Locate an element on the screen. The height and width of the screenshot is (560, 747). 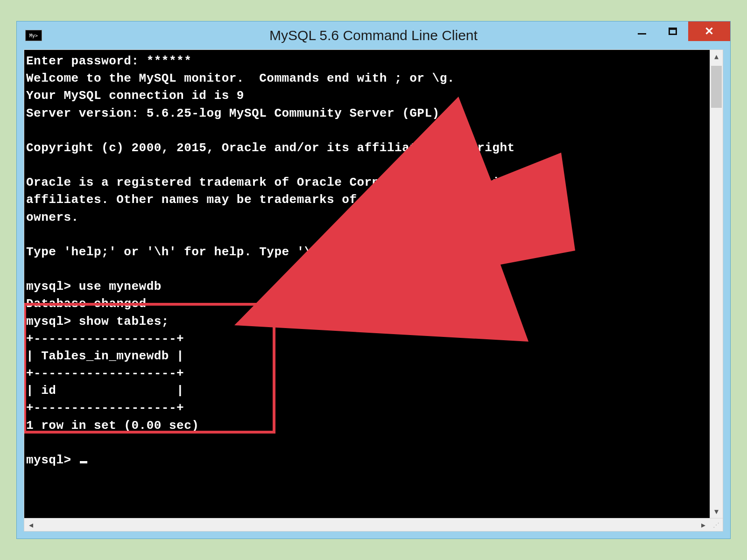
minimize-icon is located at coordinates (642, 34).